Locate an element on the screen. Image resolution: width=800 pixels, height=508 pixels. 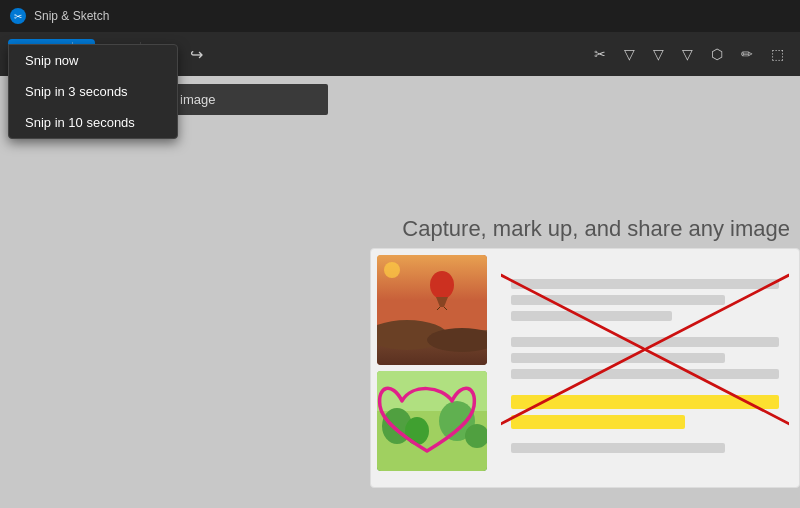
preview-left is located at coordinates (431, 368).